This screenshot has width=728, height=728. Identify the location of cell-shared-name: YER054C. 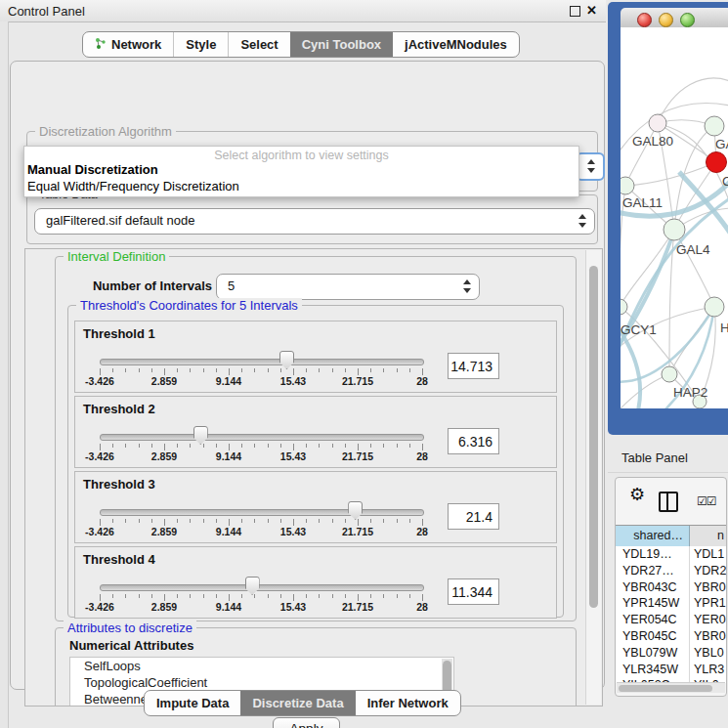
(653, 620).